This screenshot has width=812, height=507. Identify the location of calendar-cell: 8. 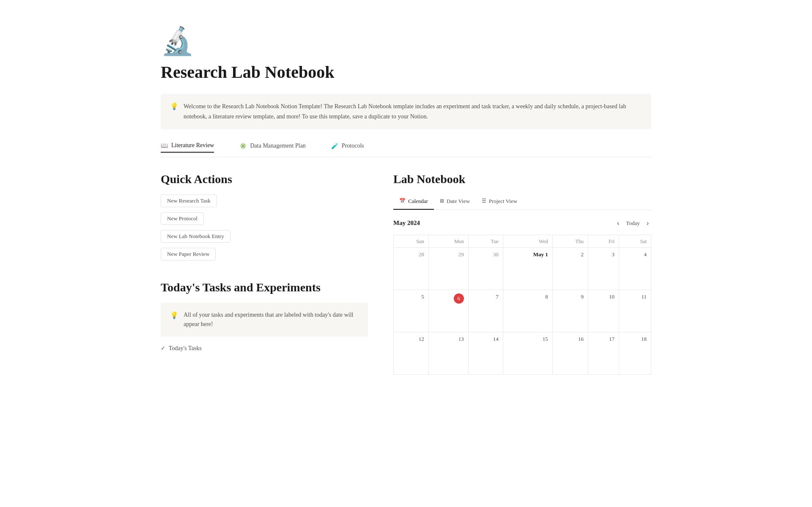
(528, 311).